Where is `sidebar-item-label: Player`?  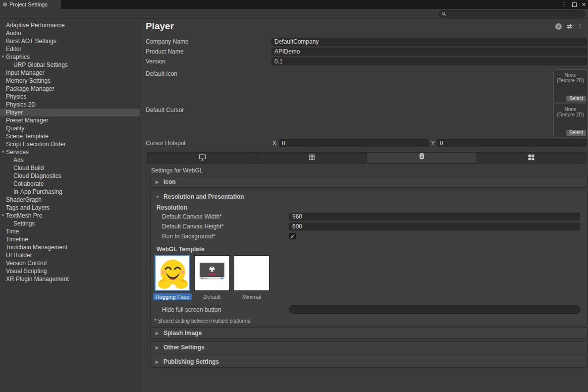
sidebar-item-label: Player is located at coordinates (14, 112).